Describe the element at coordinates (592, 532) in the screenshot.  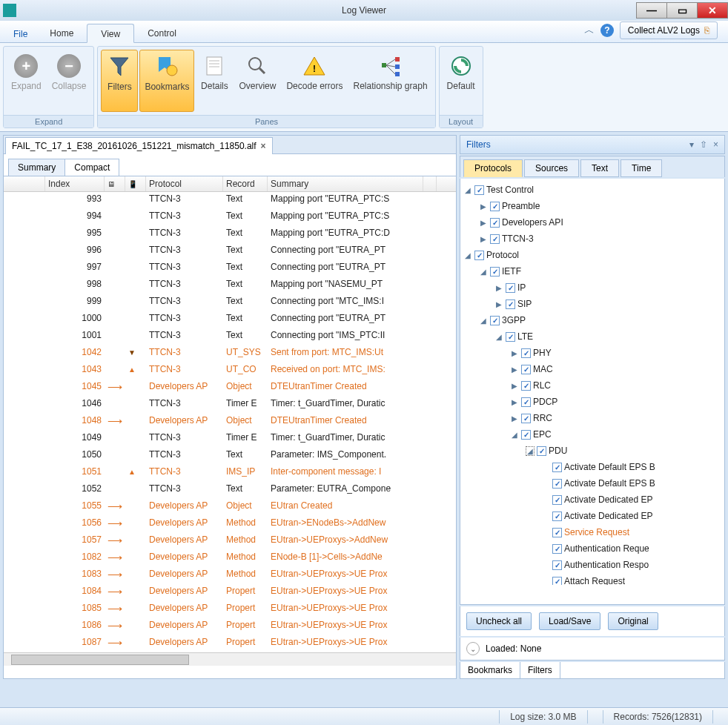
I see `tree-node: ✓Service Request` at that location.